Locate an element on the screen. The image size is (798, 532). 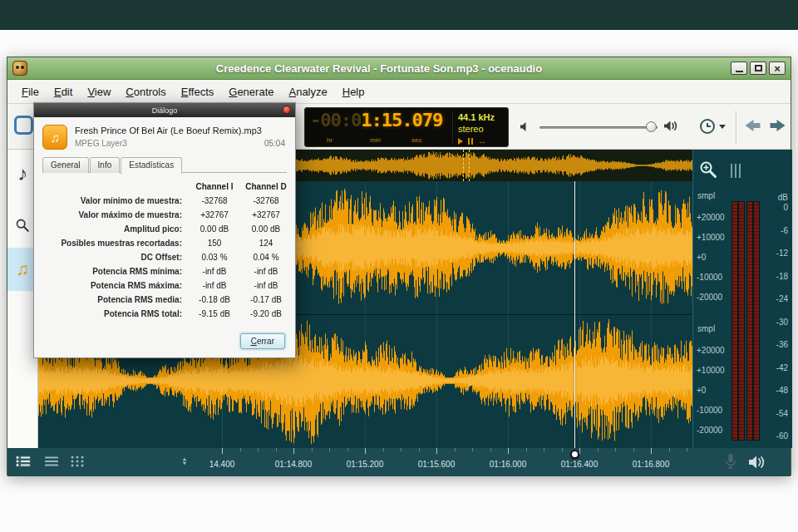
db-scale-label: -18 is located at coordinates (782, 276).